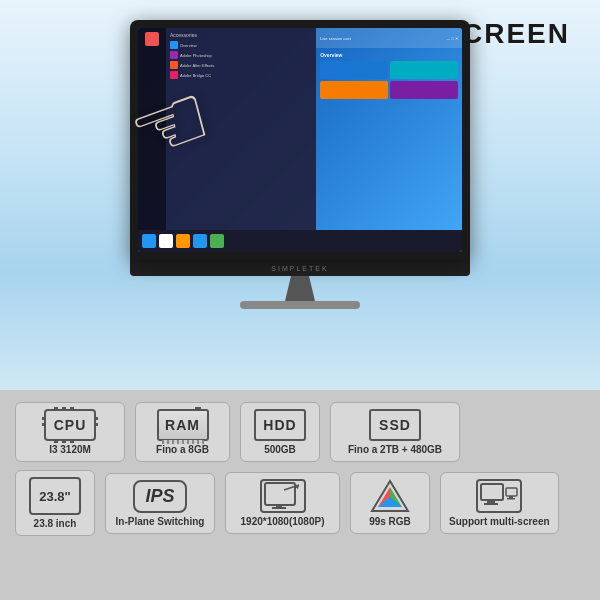  Describe the element at coordinates (160, 496) in the screenshot. I see `ips-icon-box: IPS` at that location.